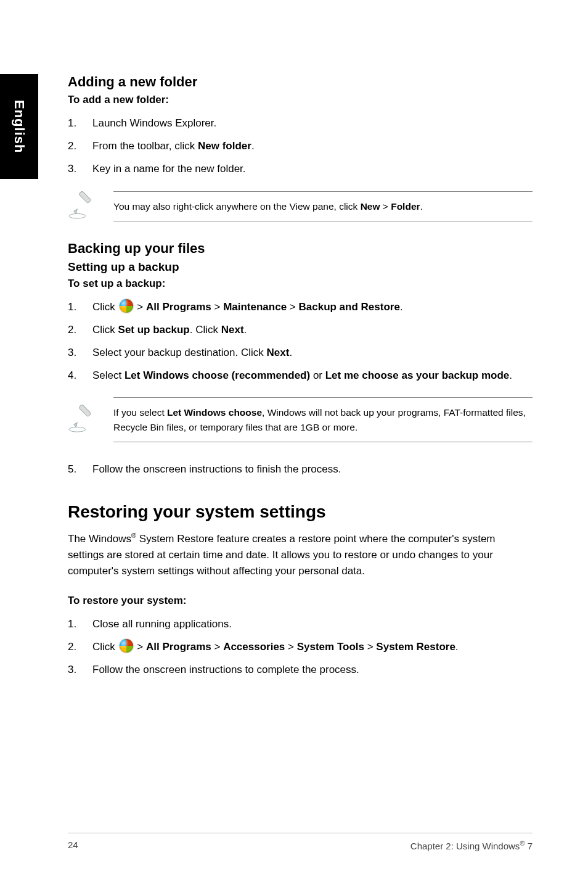  I want to click on step-text-segment: Select, so click(108, 375).